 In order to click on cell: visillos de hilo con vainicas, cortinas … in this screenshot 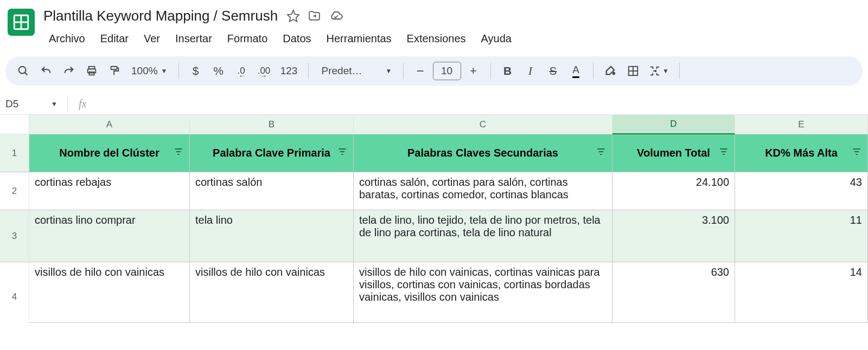, I will do `click(483, 293)`.